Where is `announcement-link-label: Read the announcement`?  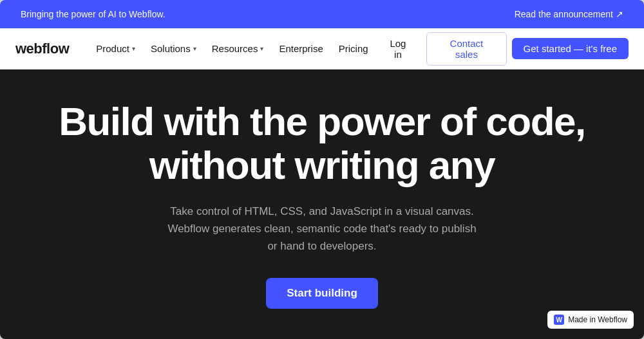
announcement-link-label: Read the announcement is located at coordinates (564, 14).